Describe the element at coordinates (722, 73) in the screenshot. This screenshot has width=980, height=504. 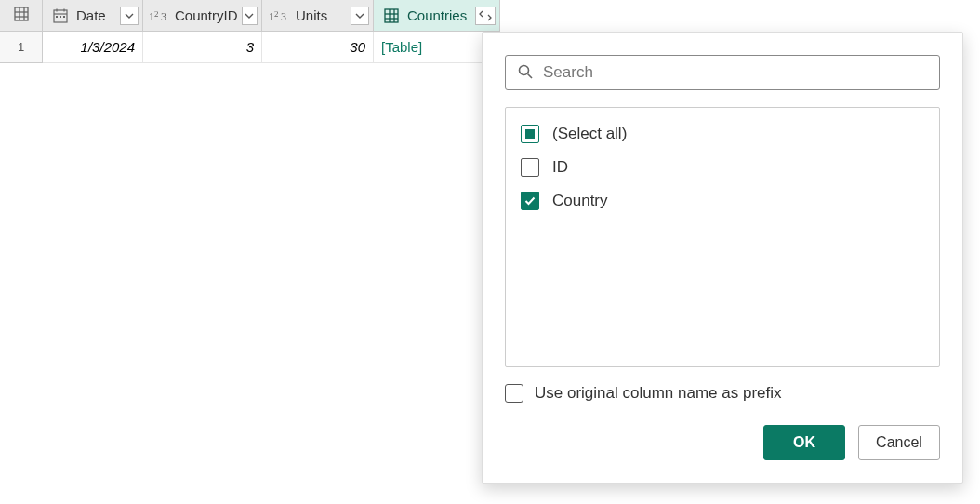
I see `search-field-wrapper` at that location.